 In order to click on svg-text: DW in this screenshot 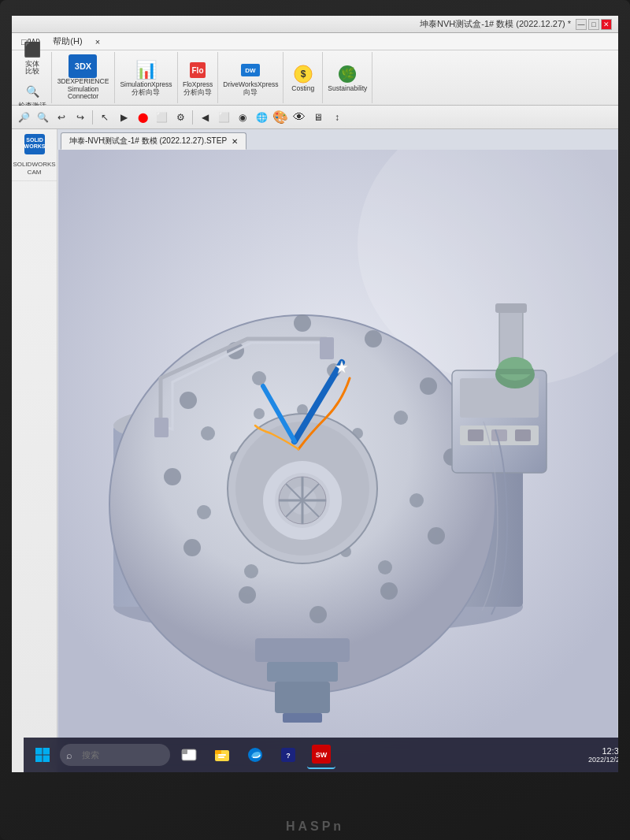, I will do `click(251, 71)`.